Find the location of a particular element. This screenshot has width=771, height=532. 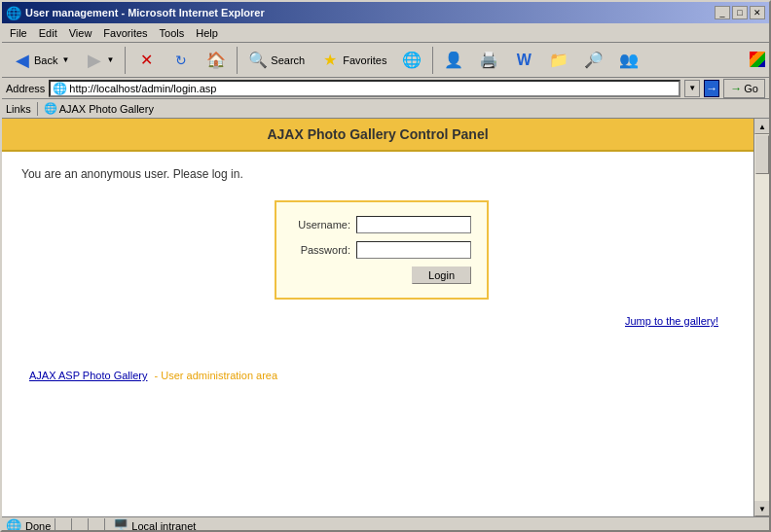

links-bar: Links 🌐 AJAX Photo Gallery is located at coordinates (386, 109).